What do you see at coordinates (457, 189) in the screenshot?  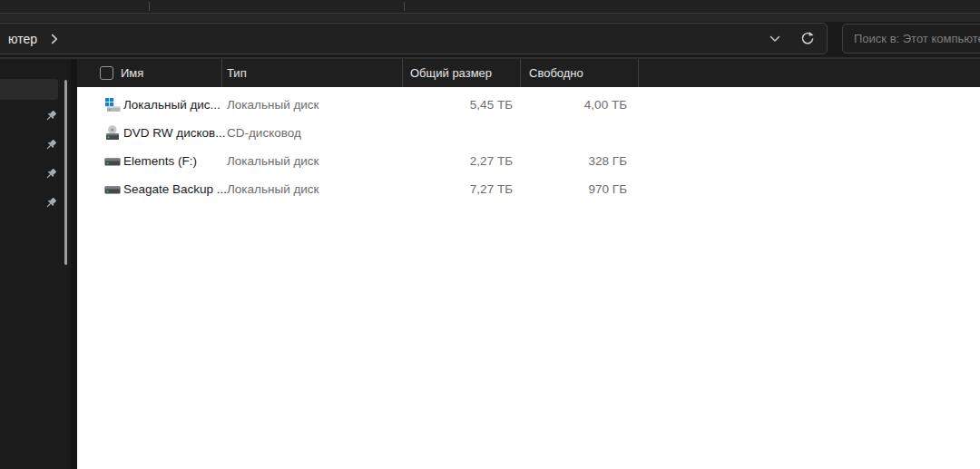 I see `drive-total-size: 7,27 ТБ` at bounding box center [457, 189].